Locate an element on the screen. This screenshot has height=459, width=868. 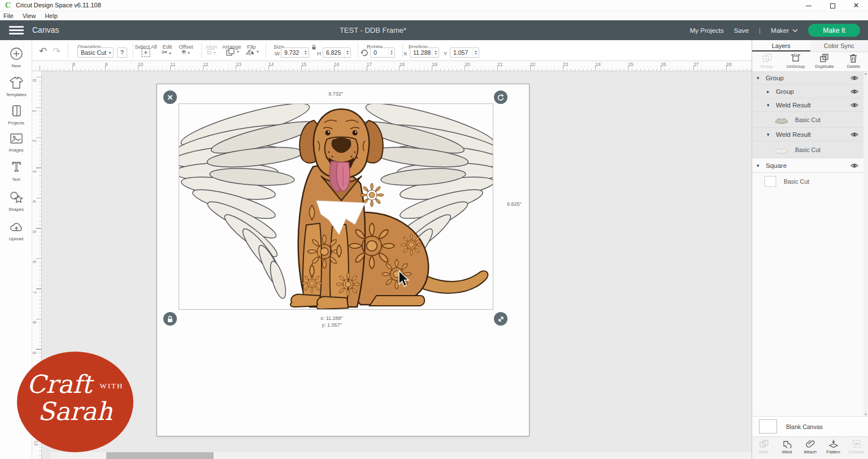
sidebar-item-new: New is located at coordinates (16, 58).